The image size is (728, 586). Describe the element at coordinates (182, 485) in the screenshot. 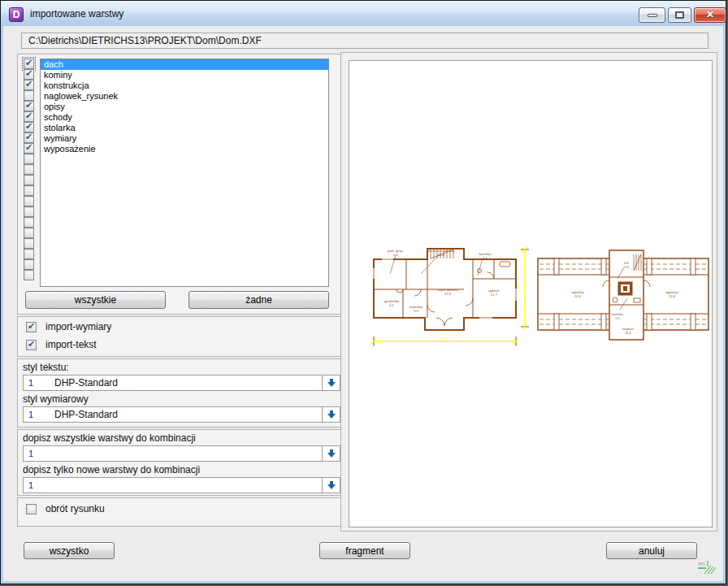

I see `append-new-layers-dropdown: 1` at that location.